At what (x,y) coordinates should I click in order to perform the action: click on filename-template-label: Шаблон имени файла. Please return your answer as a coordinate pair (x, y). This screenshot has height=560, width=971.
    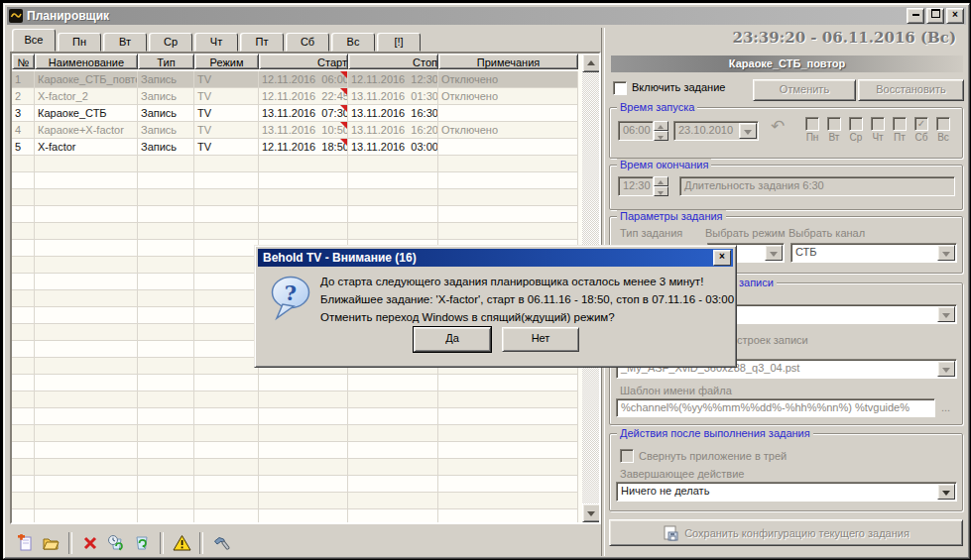
    Looking at the image, I should click on (676, 391).